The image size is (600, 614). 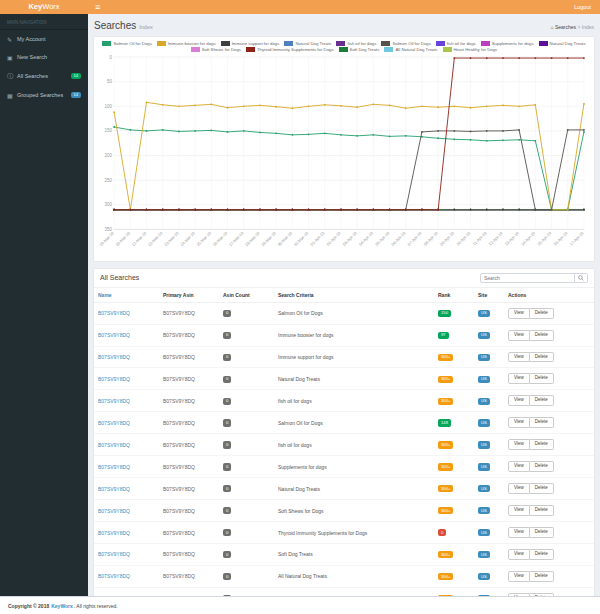 What do you see at coordinates (62, 606) in the screenshot?
I see `footer-brand-link: KeyWorx` at bounding box center [62, 606].